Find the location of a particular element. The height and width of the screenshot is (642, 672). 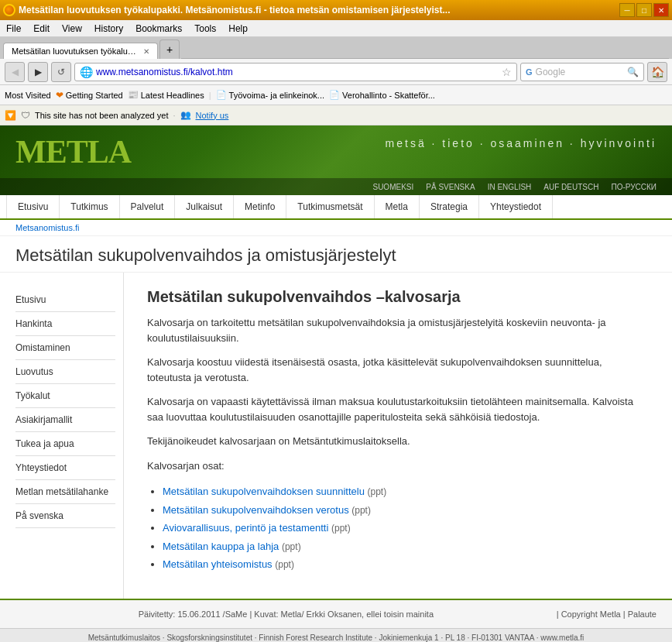

lang-ru: ПО-РУССКИ is located at coordinates (633, 187).